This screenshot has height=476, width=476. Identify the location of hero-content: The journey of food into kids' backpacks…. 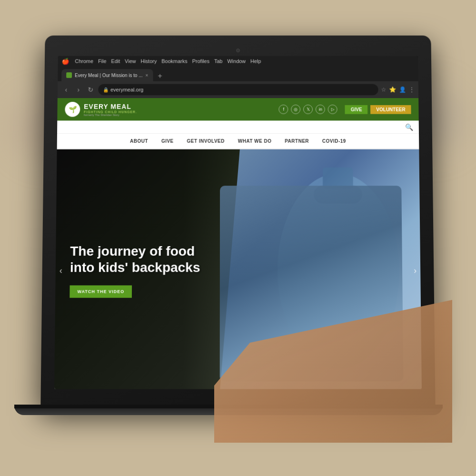
(146, 270).